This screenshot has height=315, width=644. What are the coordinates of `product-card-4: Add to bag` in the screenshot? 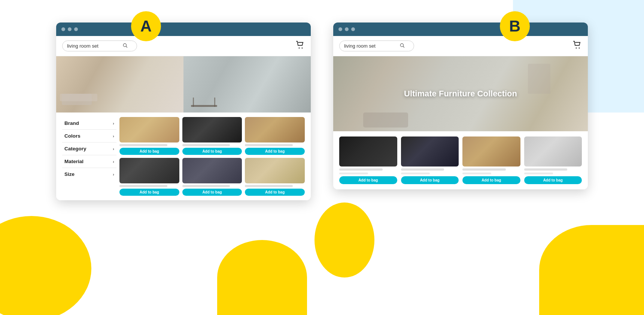 It's located at (149, 177).